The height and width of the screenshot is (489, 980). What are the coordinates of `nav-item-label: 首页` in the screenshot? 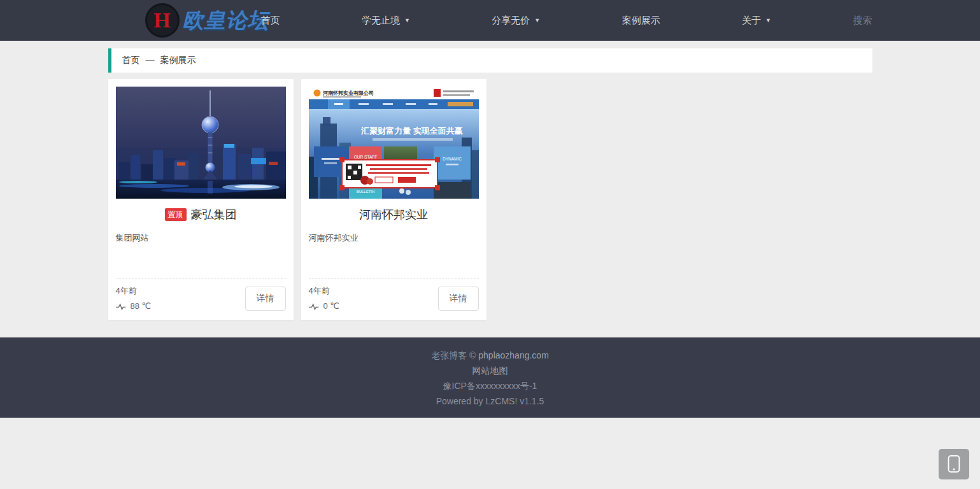 It's located at (271, 20).